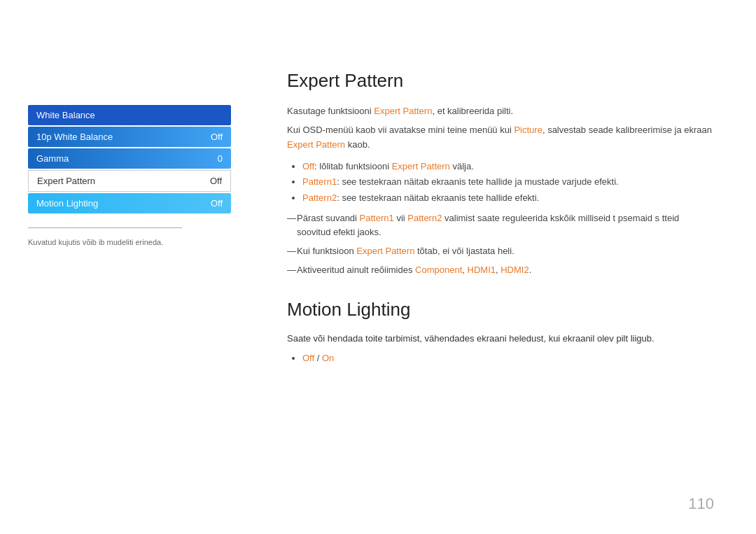 The width and height of the screenshot is (756, 534). I want to click on pattern2-label: Pattern2, so click(319, 197).